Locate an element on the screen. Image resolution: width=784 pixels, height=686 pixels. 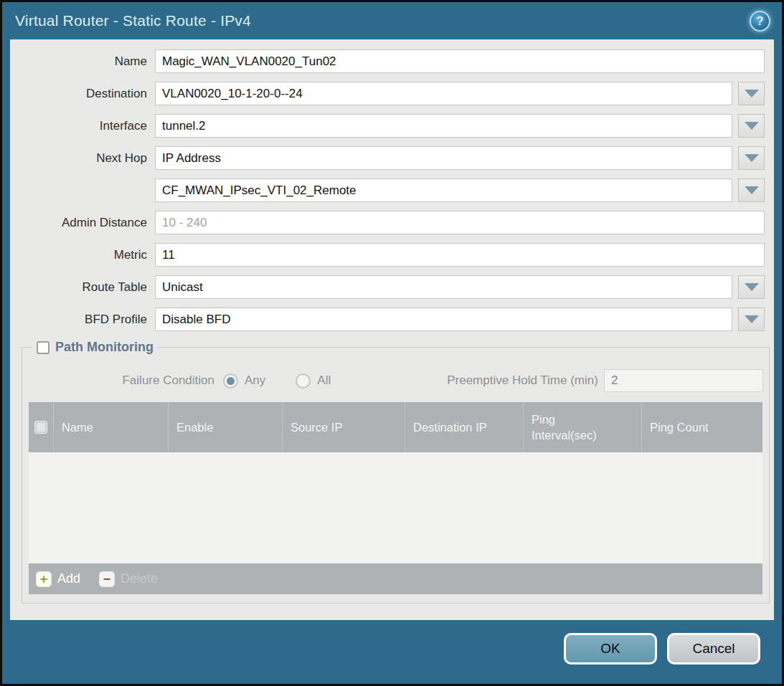
table-header: Name Enable Source IP Destination IP Pin… is located at coordinates (396, 427).